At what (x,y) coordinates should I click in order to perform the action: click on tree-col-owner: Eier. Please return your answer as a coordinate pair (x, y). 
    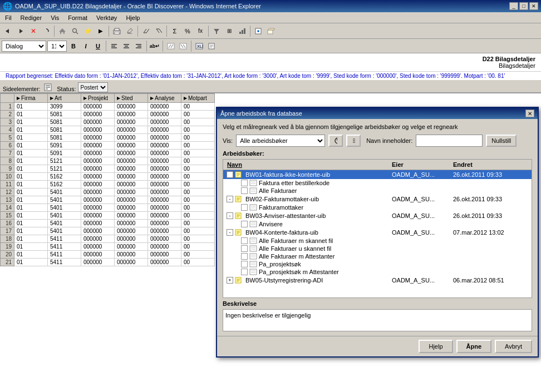
    Looking at the image, I should click on (421, 165).